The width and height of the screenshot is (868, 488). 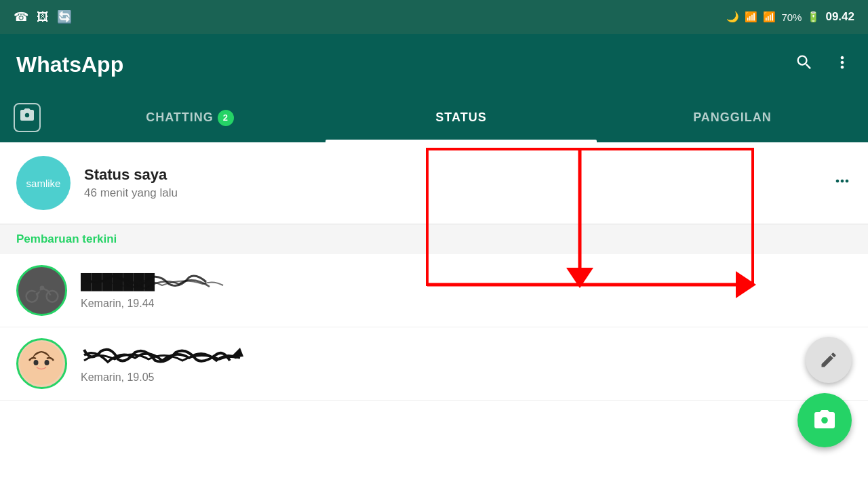 I want to click on camera-tab-icon, so click(x=27, y=118).